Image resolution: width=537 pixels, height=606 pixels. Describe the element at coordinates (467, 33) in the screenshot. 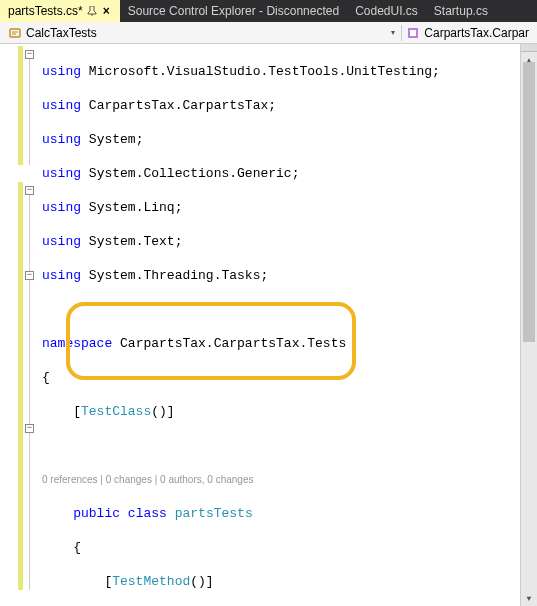

I see `member-dropdown: CarpartsTax.Carpar` at that location.